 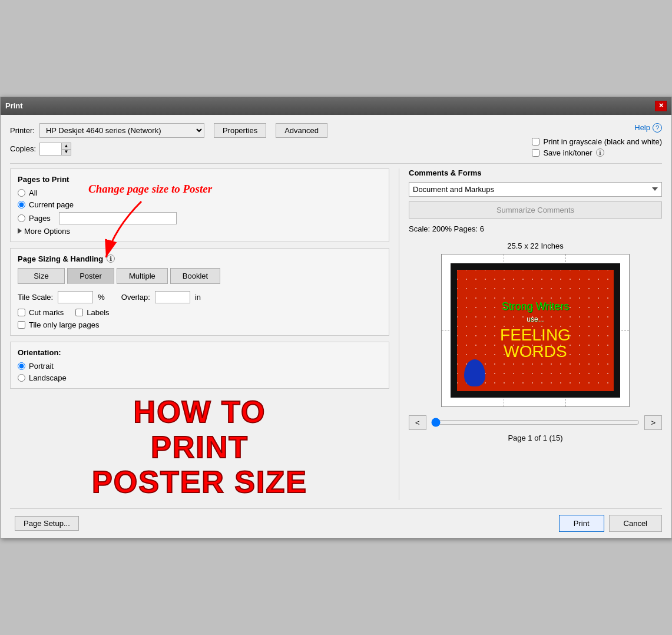 What do you see at coordinates (535, 330) in the screenshot?
I see `preview-box: Strong Writersuse... FEELINGWORDS` at bounding box center [535, 330].